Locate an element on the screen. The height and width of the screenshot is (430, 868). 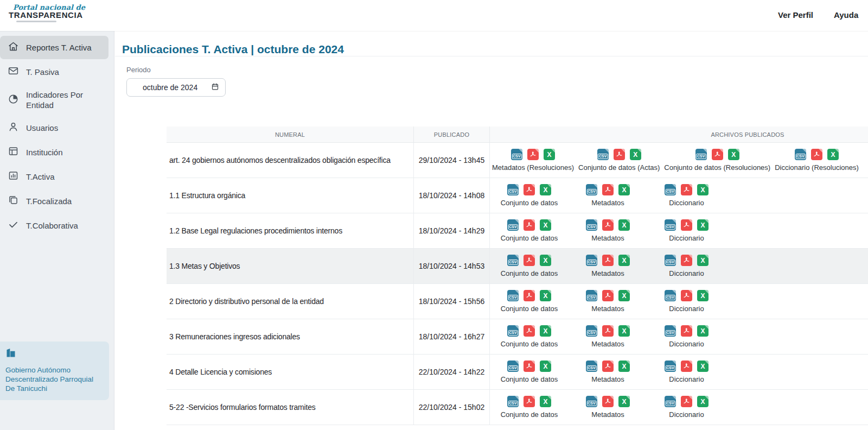
sidebar-item-label: T.Colaborativa is located at coordinates (52, 226).